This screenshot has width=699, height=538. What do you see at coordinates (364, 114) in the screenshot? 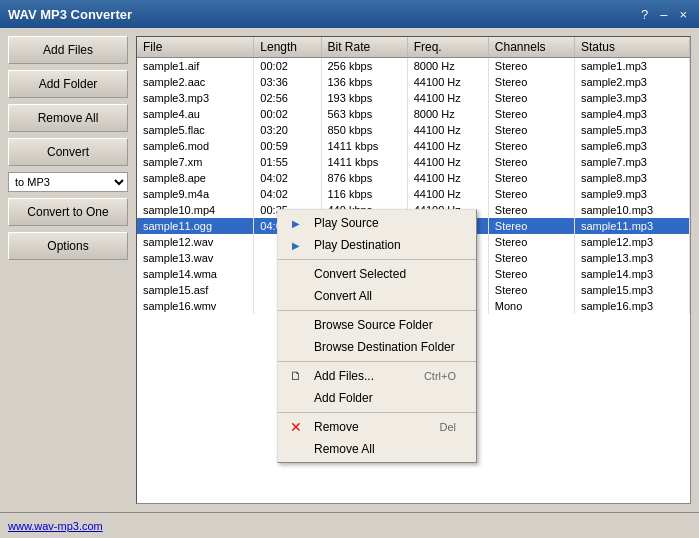
I see `cell-bitrate: 563 kbps` at bounding box center [364, 114].